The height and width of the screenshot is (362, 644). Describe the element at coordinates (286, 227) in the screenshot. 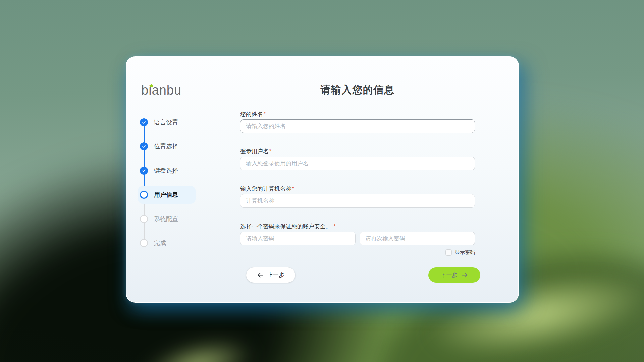

I see `password-section-label-text: 选择一个密码来保证您的账户安全。` at that location.